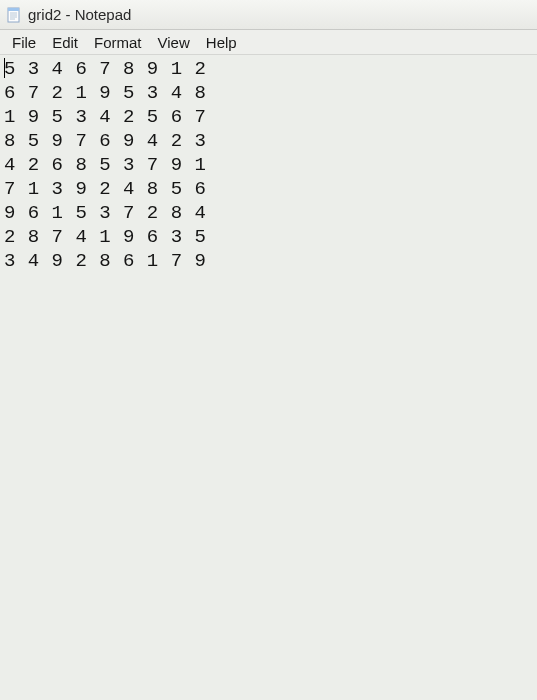 The height and width of the screenshot is (700, 537). What do you see at coordinates (80, 14) in the screenshot?
I see `window-title: grid2 - Notepad` at bounding box center [80, 14].